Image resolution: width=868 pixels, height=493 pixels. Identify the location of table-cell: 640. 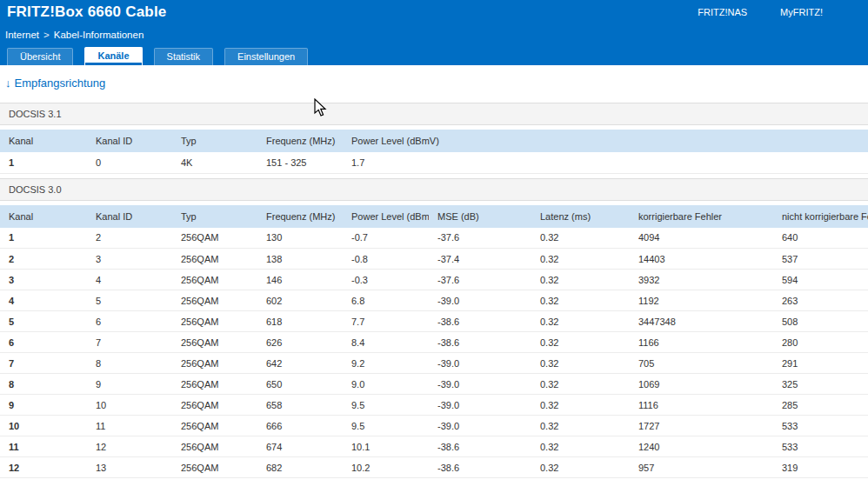
(821, 238).